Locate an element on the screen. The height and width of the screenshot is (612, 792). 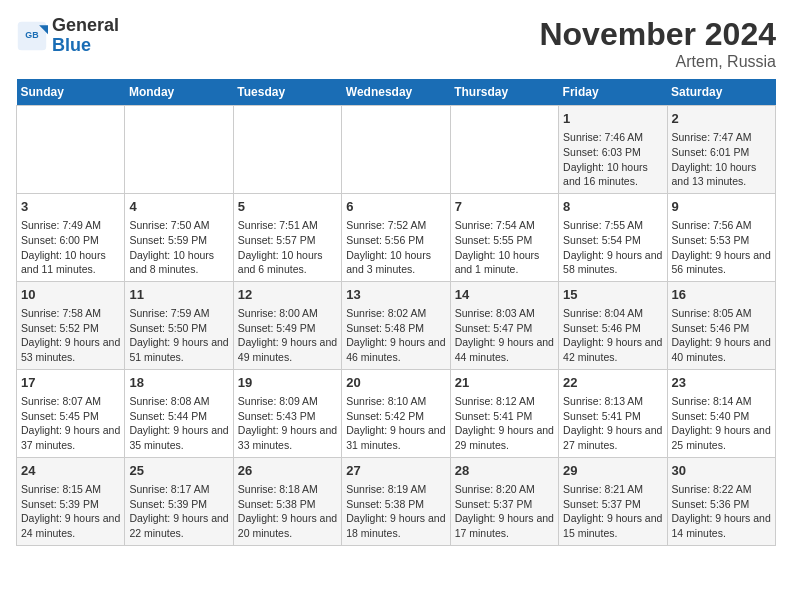
calendar-cell: 23Sunrise: 8:14 AM Sunset: 5:40 PM Dayli… is located at coordinates (721, 413).